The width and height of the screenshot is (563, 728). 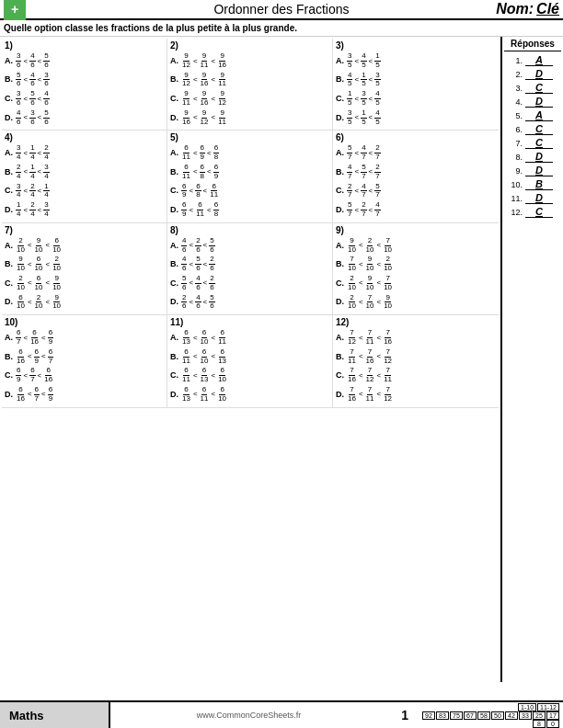 What do you see at coordinates (528, 9) in the screenshot?
I see `nom-label: Nom: Clé` at bounding box center [528, 9].